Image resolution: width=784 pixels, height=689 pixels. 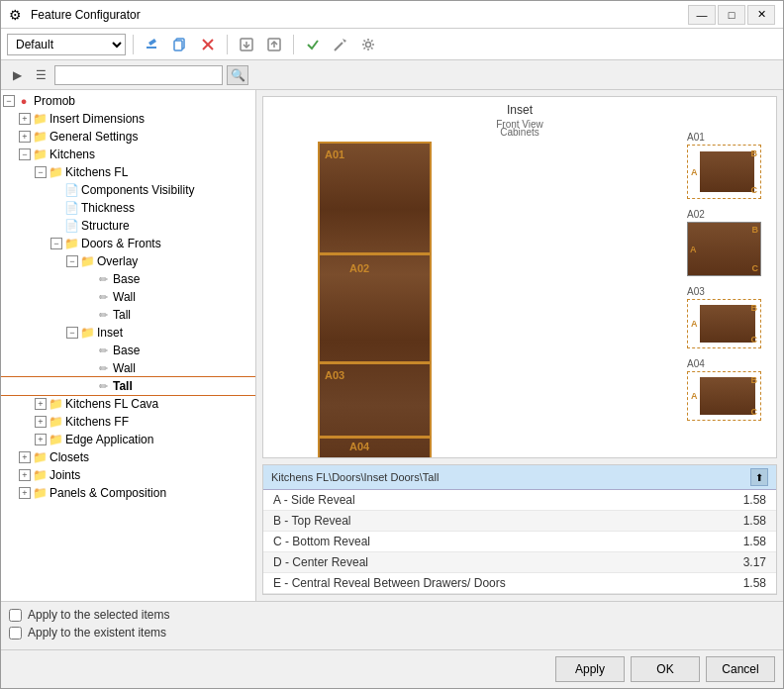 I want to click on expander-kitchens-ff: +, so click(x=41, y=422).